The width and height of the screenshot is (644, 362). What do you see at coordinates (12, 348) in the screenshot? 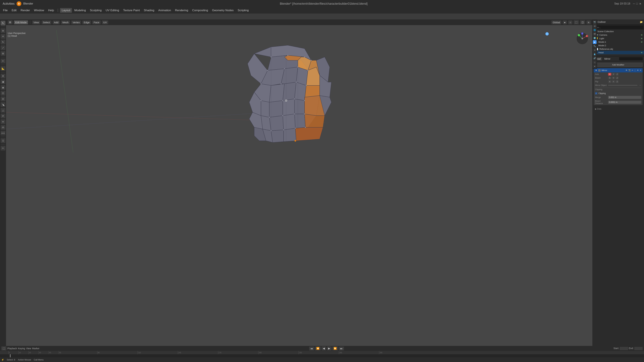
I see `timeline-playback: Playback` at bounding box center [12, 348].